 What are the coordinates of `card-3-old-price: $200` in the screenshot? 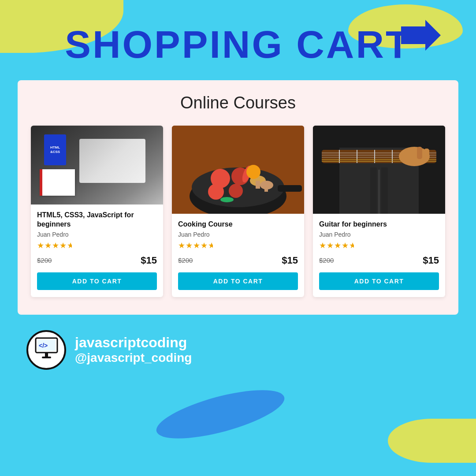 It's located at (326, 260).